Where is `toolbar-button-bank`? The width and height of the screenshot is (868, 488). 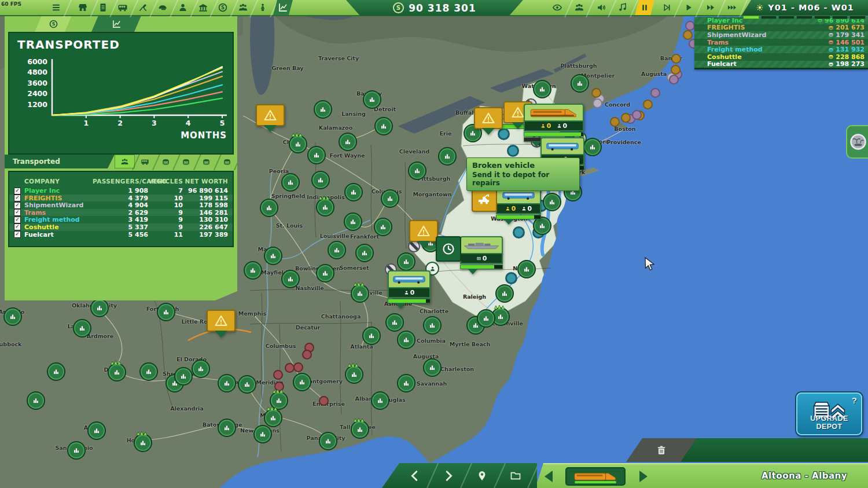
toolbar-button-bank is located at coordinates (203, 8).